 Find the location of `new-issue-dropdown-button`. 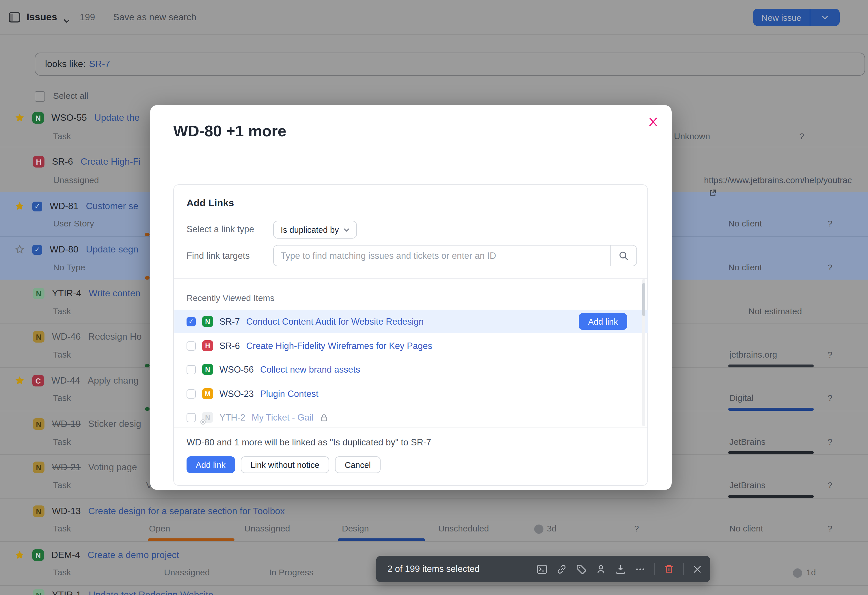

new-issue-dropdown-button is located at coordinates (825, 17).